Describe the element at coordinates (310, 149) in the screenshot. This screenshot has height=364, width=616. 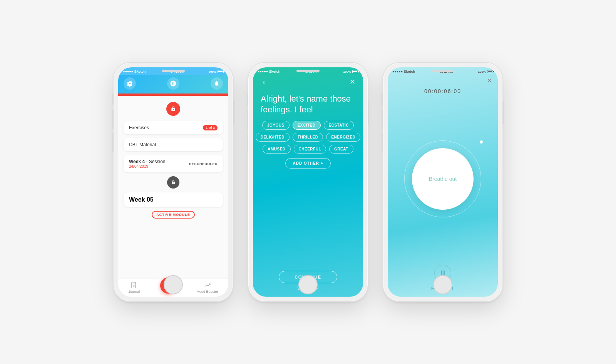
I see `feeling-cheerful: CHEERFUL` at that location.